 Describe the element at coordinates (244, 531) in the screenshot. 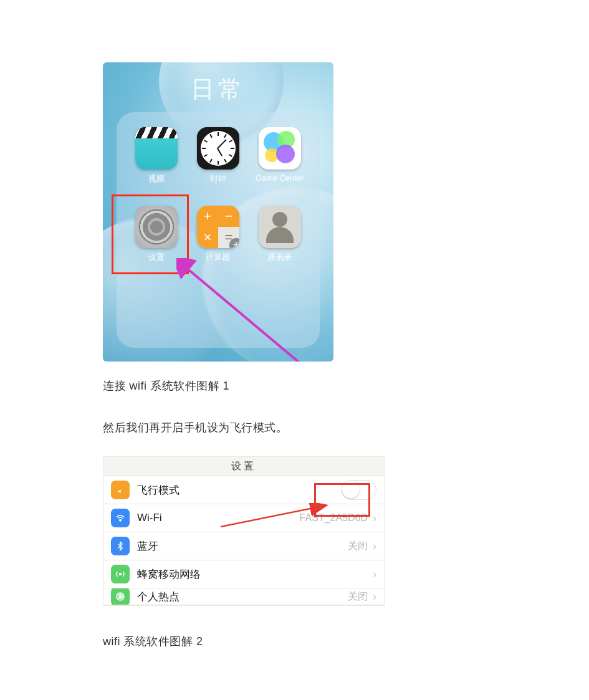

I see `figure-2-settings: 设置 飞行模式 Wi-Fi FAST_2A5D6D › 蓝牙 关闭 ›` at that location.